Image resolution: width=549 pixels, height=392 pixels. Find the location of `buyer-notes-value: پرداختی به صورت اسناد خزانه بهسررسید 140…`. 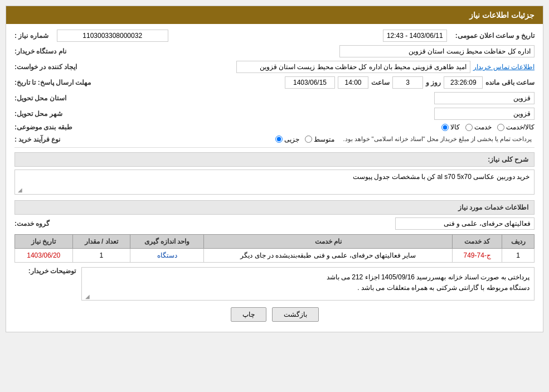

buyer-notes-value: پرداختی به صورت اسناد خزانه بهسررسید 140… is located at coordinates (308, 284).